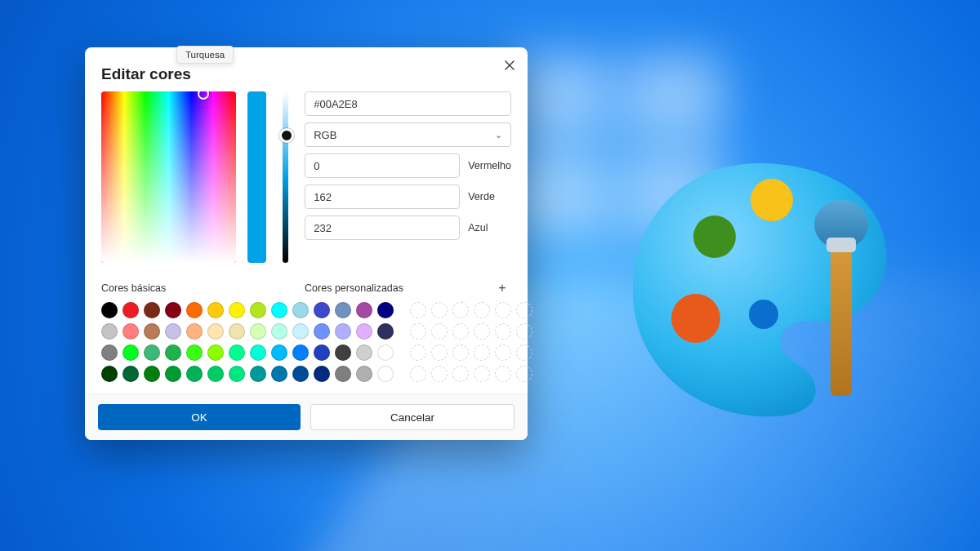  What do you see at coordinates (498, 136) in the screenshot?
I see `chevron-down-icon: ⌄` at bounding box center [498, 136].